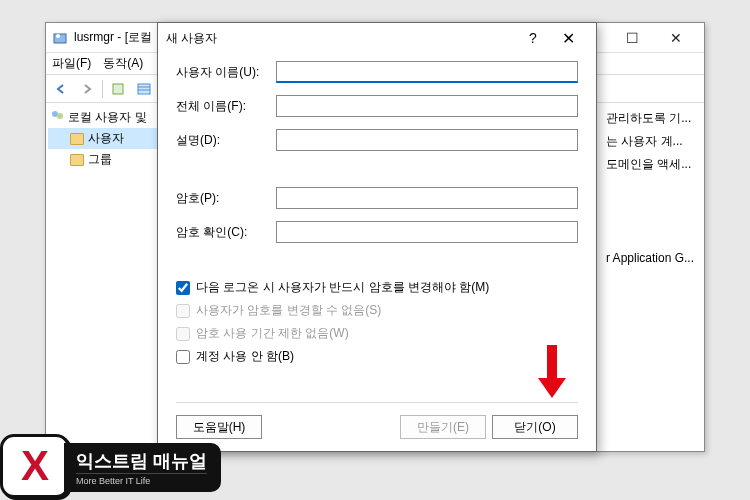 This screenshot has height=500, width=750. What do you see at coordinates (87, 89) in the screenshot?
I see `forward-icon` at bounding box center [87, 89].